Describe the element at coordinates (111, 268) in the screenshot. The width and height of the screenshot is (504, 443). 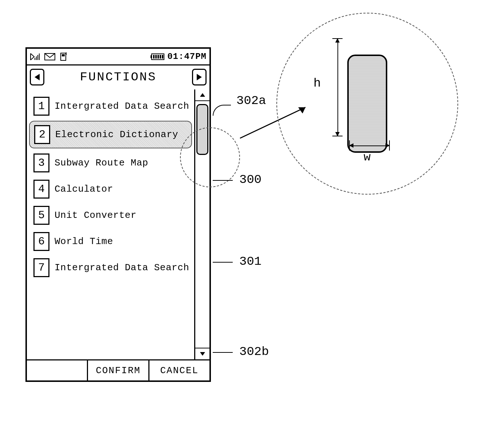
I see `list-item: 7Intergrated Data Search` at that location.